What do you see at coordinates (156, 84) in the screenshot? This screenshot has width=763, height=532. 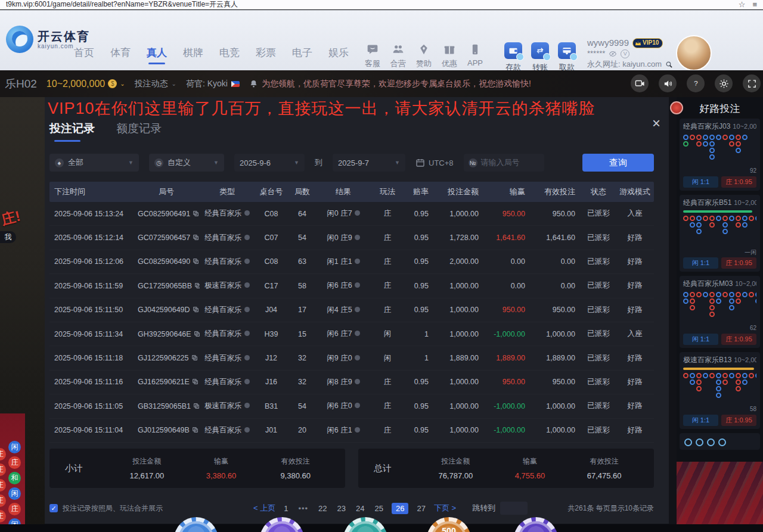 I see `bet-feed-toggle: 投注动态 ⌄` at bounding box center [156, 84].